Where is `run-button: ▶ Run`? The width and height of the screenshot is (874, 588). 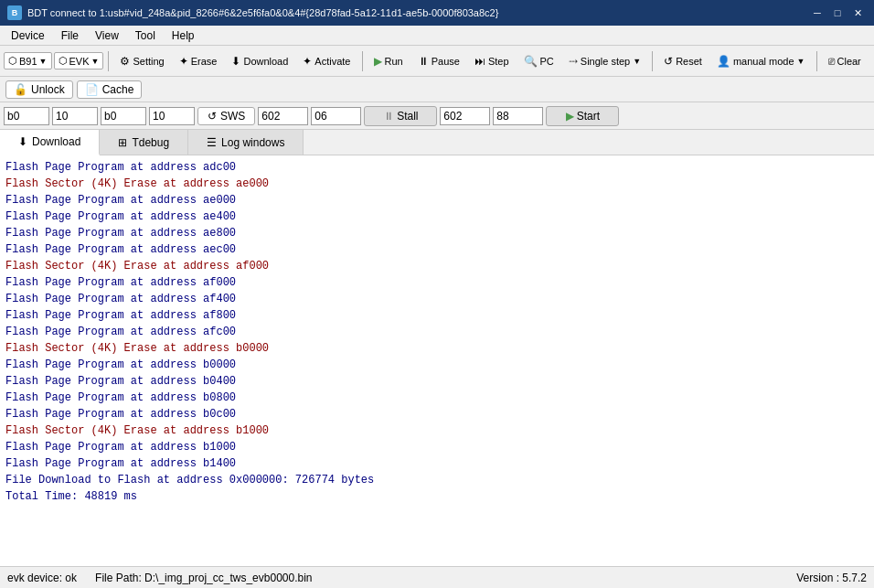
run-button: ▶ Run is located at coordinates (389, 61).